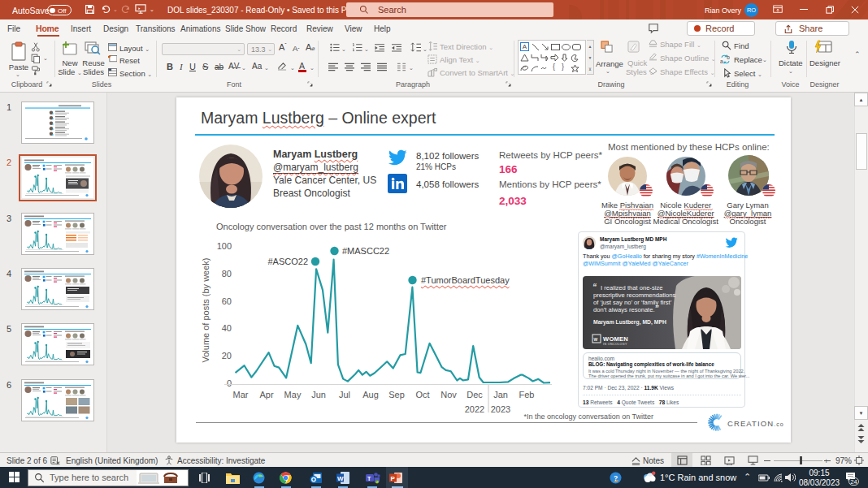 This screenshot has width=868, height=488. Describe the element at coordinates (632, 302) in the screenshot. I see `svg-text:of ‘just say no’ or ‘family fi: of ‘just say no’ or ‘family first’` at that location.